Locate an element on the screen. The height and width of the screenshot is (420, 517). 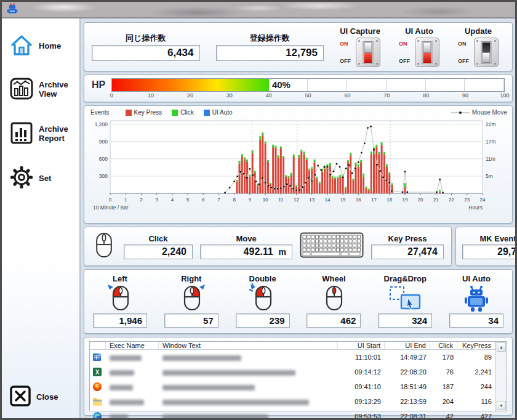
click-move-keypress-panel: Click 2,240 Move 492.11 m Key Press 27,4… is located at coordinates (268, 246).